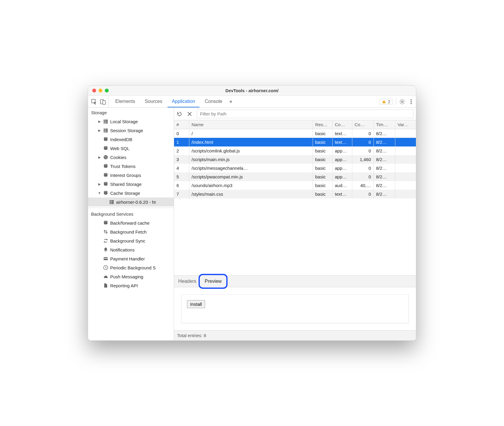  What do you see at coordinates (342, 194) in the screenshot?
I see `cell: text…` at bounding box center [342, 194].